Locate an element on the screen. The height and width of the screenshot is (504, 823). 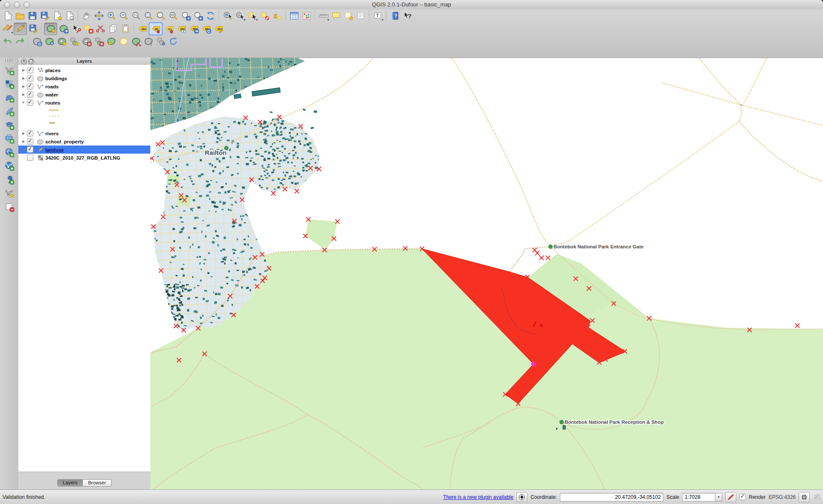
plugin-icon is located at coordinates (522, 497).